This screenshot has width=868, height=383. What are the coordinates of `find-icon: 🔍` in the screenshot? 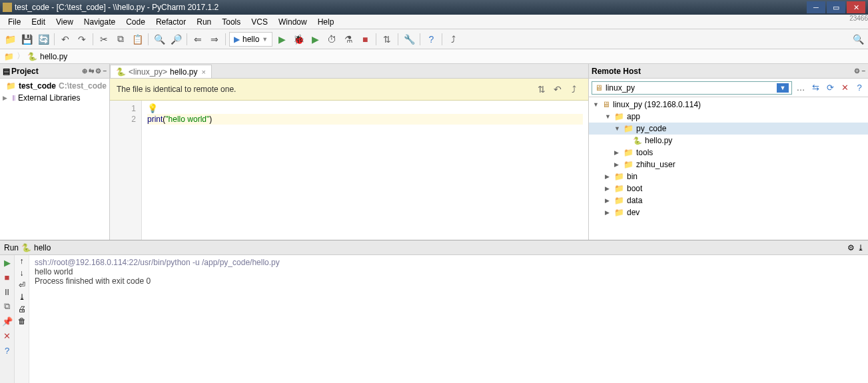 It's located at (159, 39).